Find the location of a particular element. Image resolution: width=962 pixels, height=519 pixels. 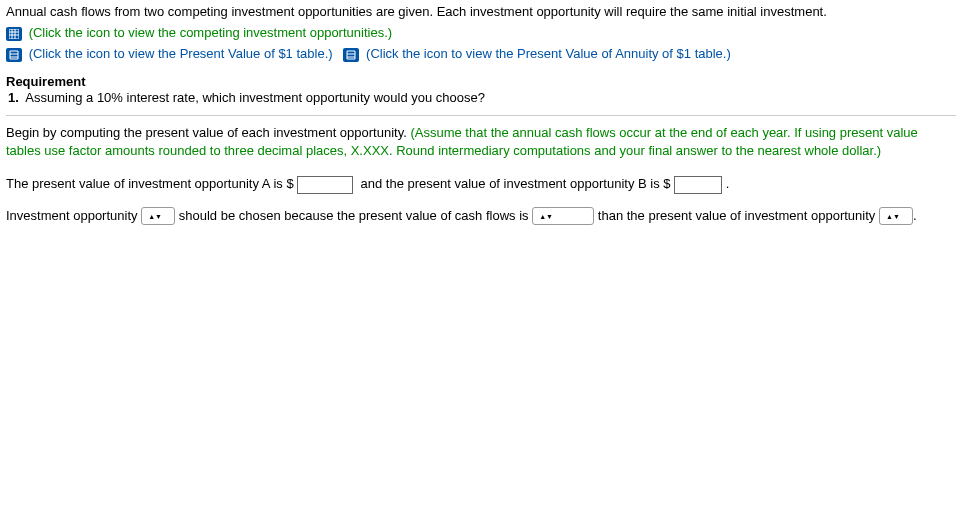

choice-label-b: should be chosen because the present val… is located at coordinates (354, 216).